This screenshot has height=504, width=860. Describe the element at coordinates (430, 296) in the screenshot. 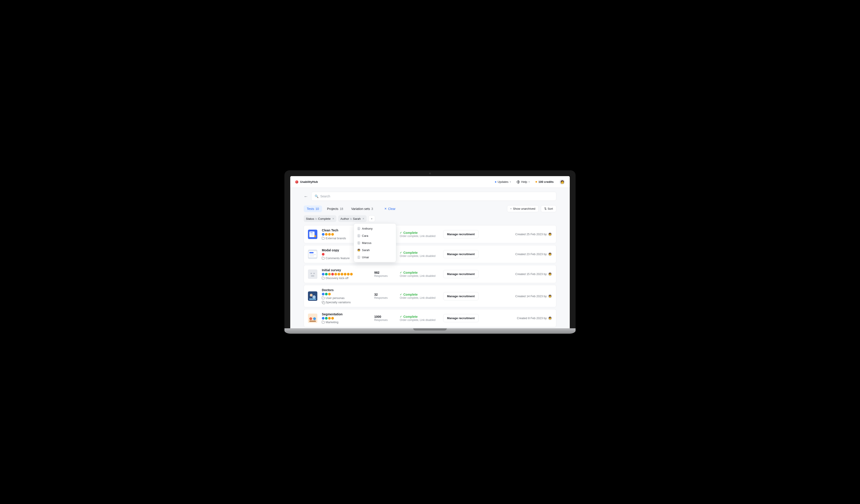

I see `test-card: Doctors User personas Specialty variatio…` at that location.